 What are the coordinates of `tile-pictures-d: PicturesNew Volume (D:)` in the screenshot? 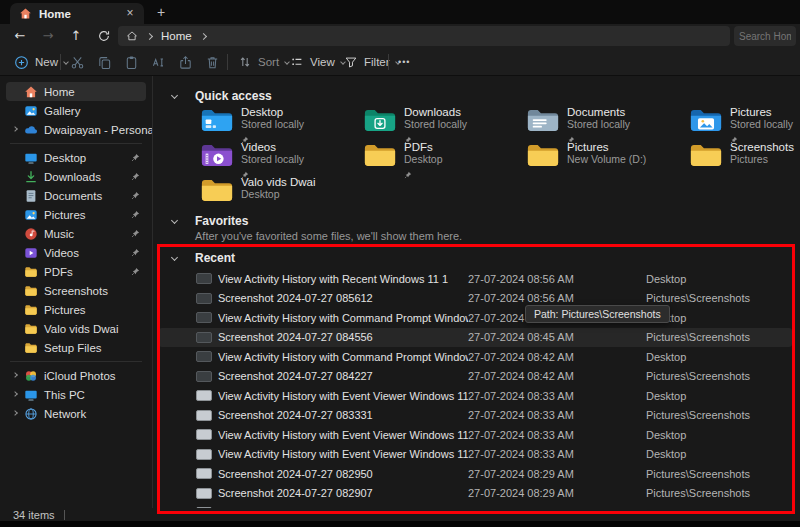 It's located at (608, 158).